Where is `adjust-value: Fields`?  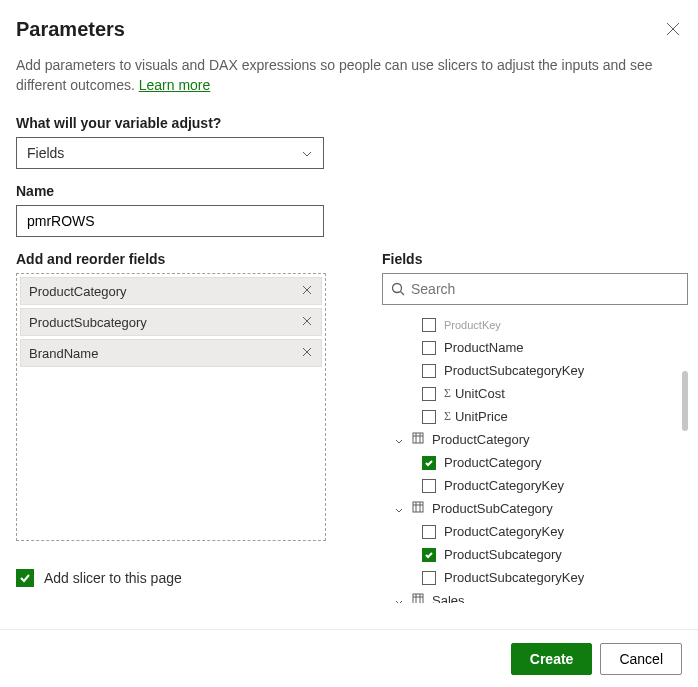
adjust-value: Fields is located at coordinates (46, 153).